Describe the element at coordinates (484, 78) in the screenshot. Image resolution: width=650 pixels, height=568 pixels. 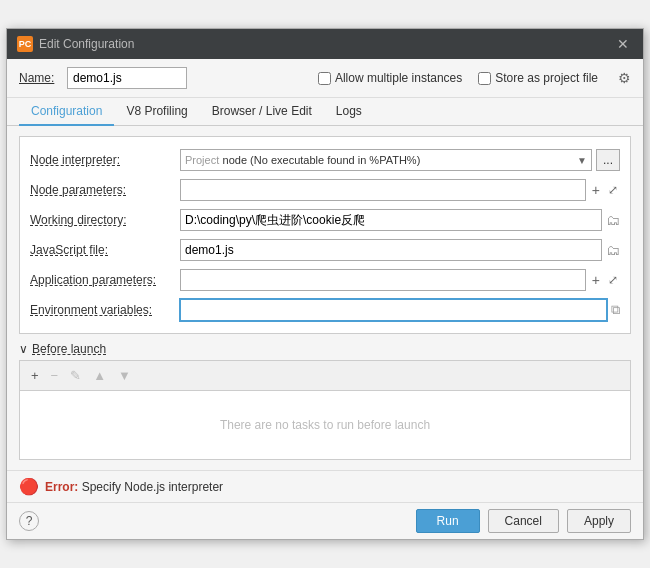
I see `store-project-checkbox` at that location.